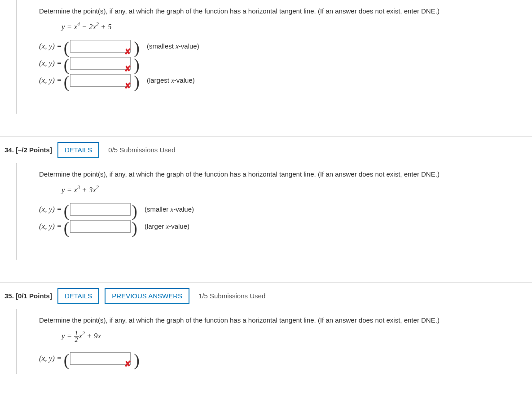  Describe the element at coordinates (288, 190) in the screenshot. I see `question-34-equation: y = x3 + 3x2` at that location.